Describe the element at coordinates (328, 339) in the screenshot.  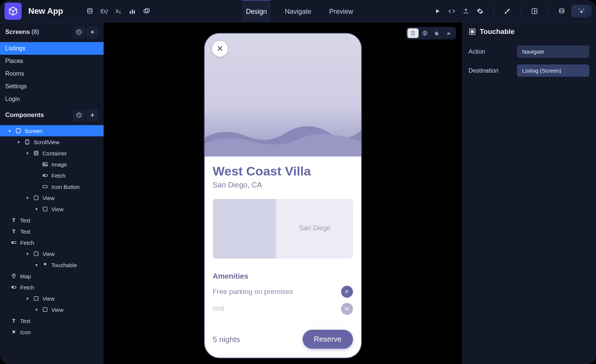
I see `reserve-button: Reserve` at that location.